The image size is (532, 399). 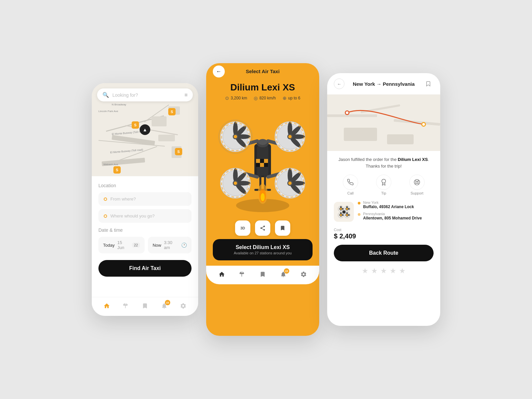 I want to click on trip-message: Jason fulfilled the order for the Dilium…, so click(x=384, y=163).